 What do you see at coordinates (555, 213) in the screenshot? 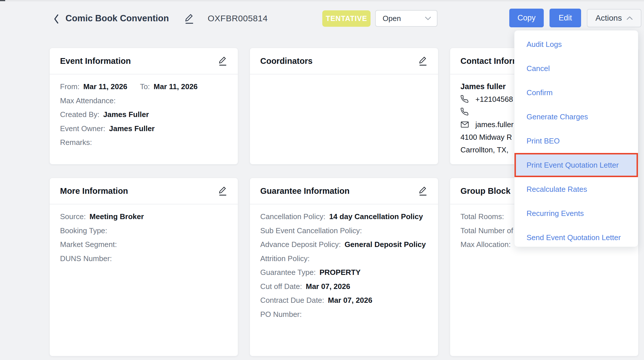
I see `menu-item-label: Recurring Events` at bounding box center [555, 213].